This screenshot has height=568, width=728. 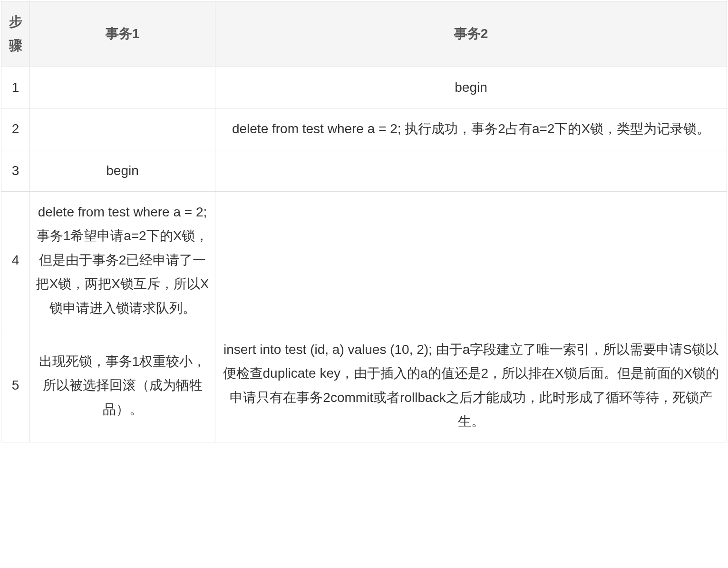 I want to click on table-row: 2 delete from test where a = 2; 执行成功，事务2…, so click(x=364, y=129).